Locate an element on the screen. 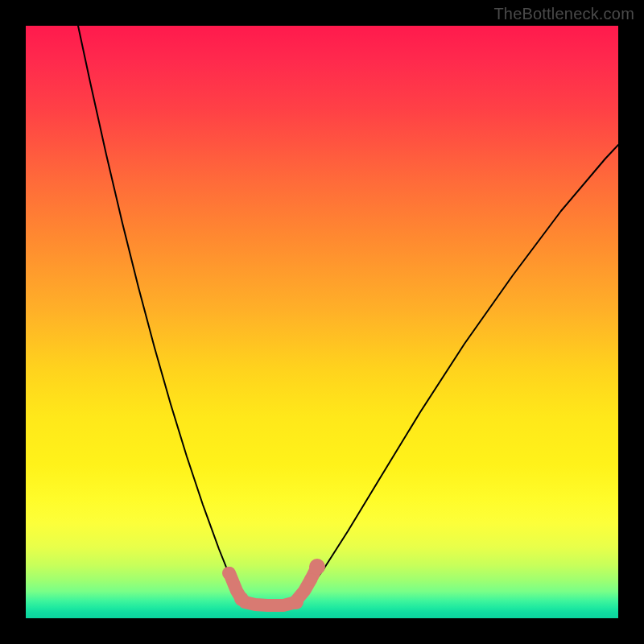  marker-right-top-dot is located at coordinates (317, 567).